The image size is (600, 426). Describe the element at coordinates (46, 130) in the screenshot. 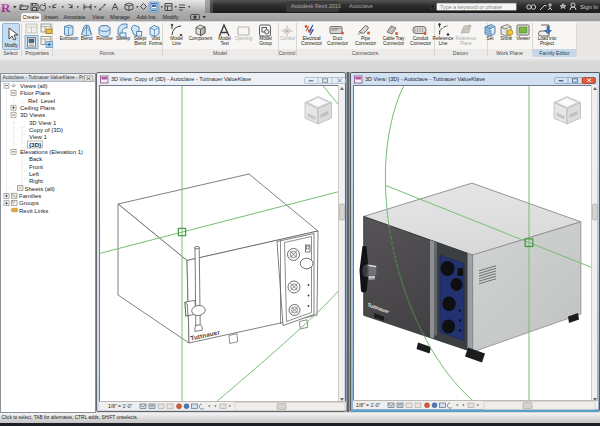

I see `svg-text: Copy of {3D}` at that location.